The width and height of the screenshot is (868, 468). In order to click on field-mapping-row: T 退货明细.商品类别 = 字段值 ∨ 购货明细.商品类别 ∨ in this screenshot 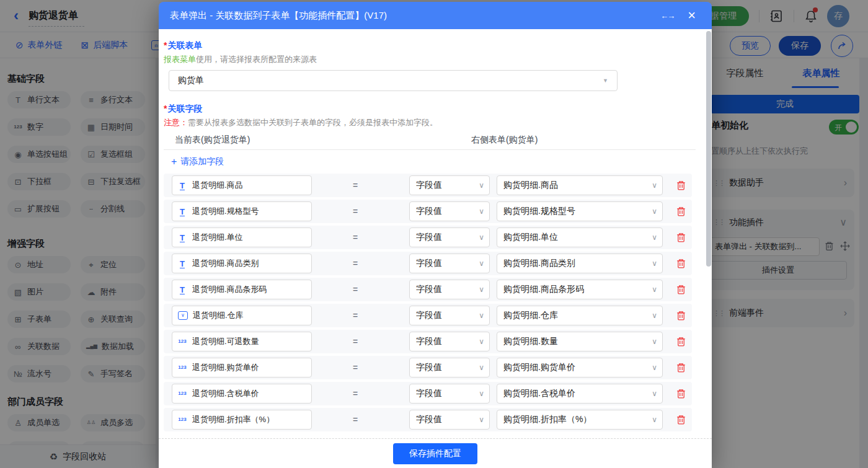, I will do `click(428, 263)`.